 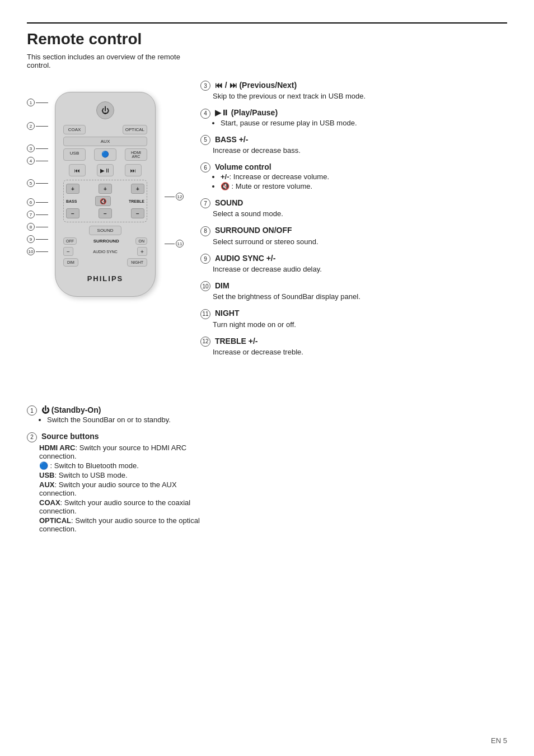 I want to click on bluetooth-button: 🔵, so click(x=105, y=155).